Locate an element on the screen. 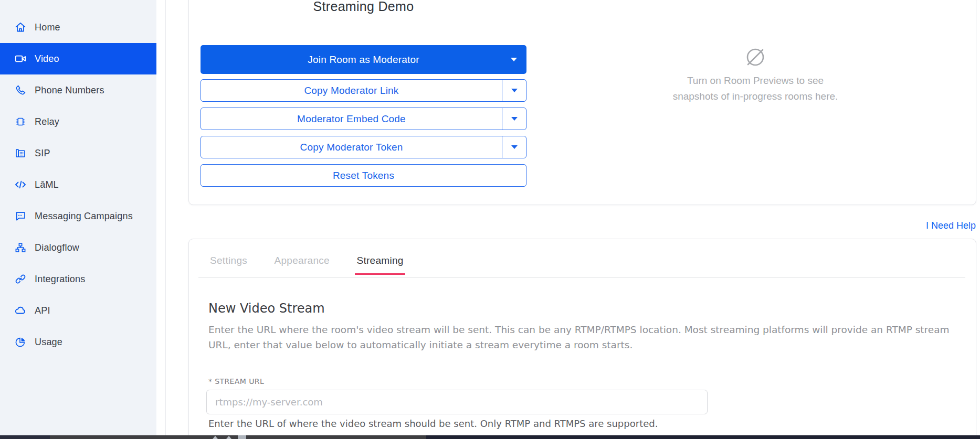 The width and height of the screenshot is (980, 439). button-label: Moderator Embed Code is located at coordinates (352, 119).